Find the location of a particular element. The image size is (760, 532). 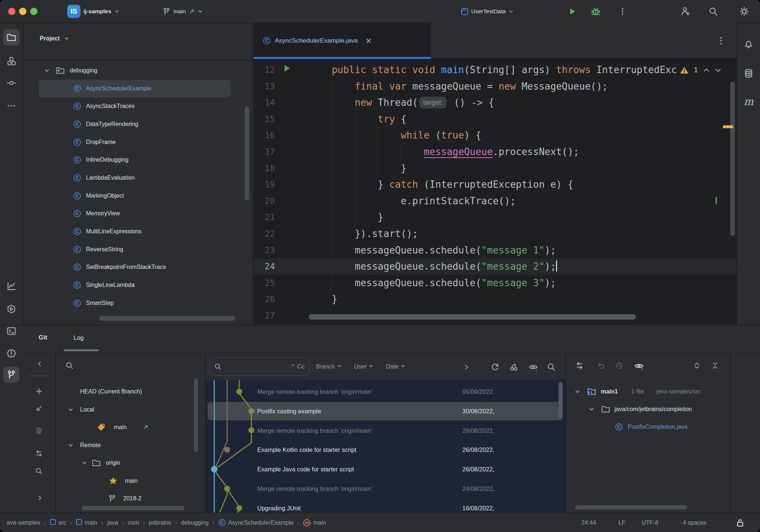

line-number: 15 is located at coordinates (266, 119).